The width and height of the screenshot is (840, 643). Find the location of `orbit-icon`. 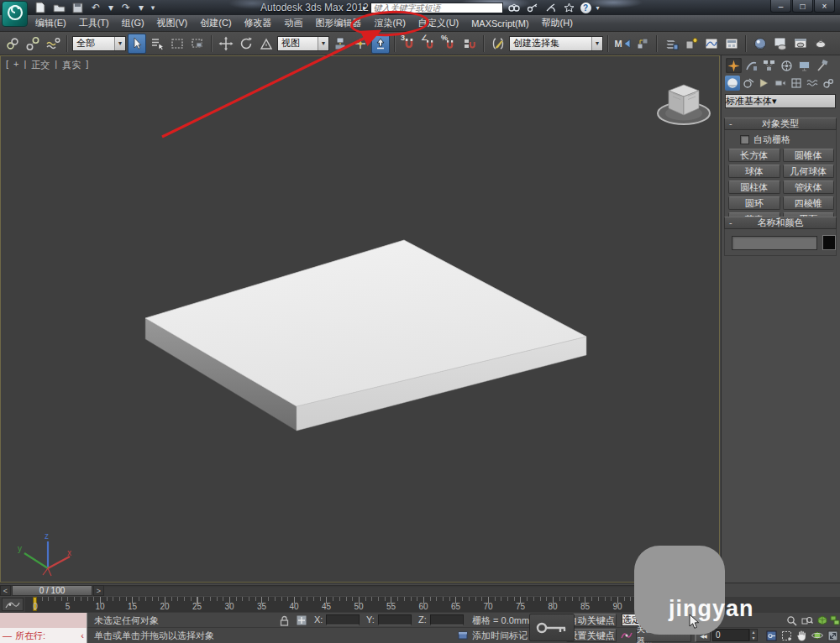

orbit-icon is located at coordinates (816, 635).